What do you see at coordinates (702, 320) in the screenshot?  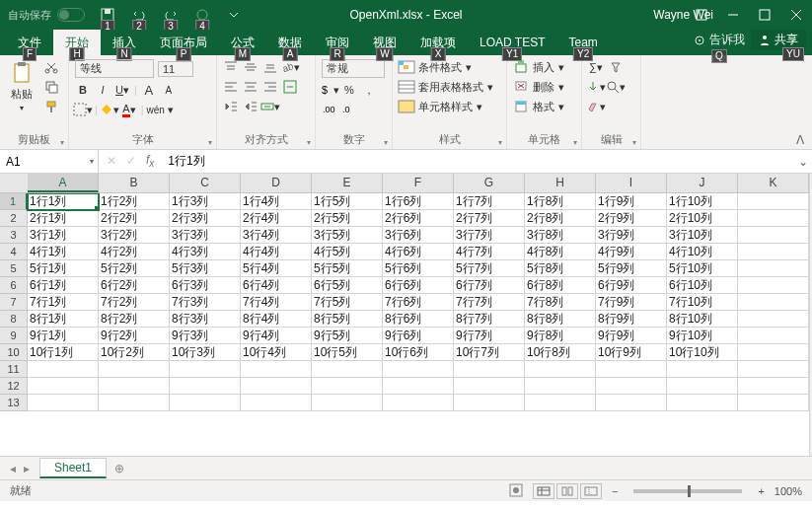 I see `cell: 8行10列` at bounding box center [702, 320].